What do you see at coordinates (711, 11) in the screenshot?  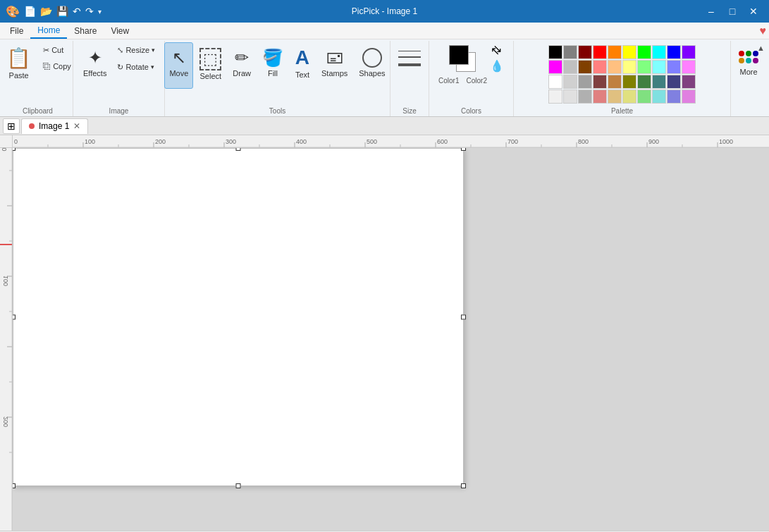 I see `minimize-button: –` at bounding box center [711, 11].